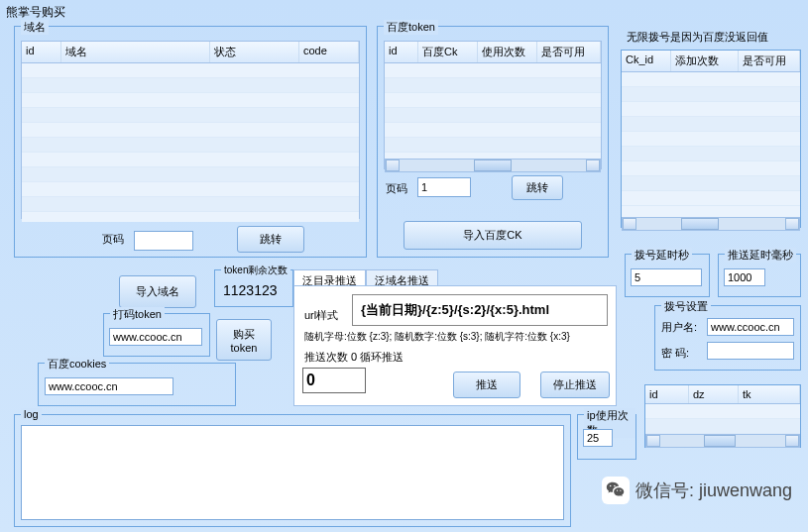 This screenshot has width=808, height=532. I want to click on token-page-input, so click(444, 187).